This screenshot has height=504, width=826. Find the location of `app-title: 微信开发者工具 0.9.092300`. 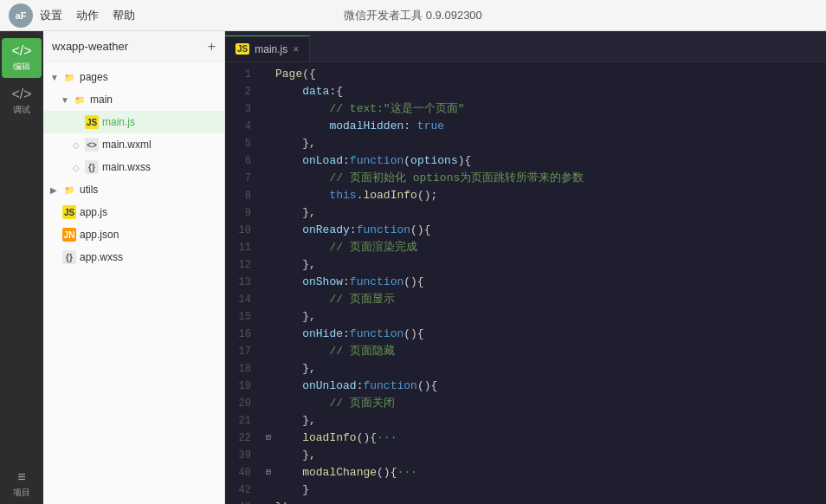

app-title: 微信开发者工具 0.9.092300 is located at coordinates (413, 16).